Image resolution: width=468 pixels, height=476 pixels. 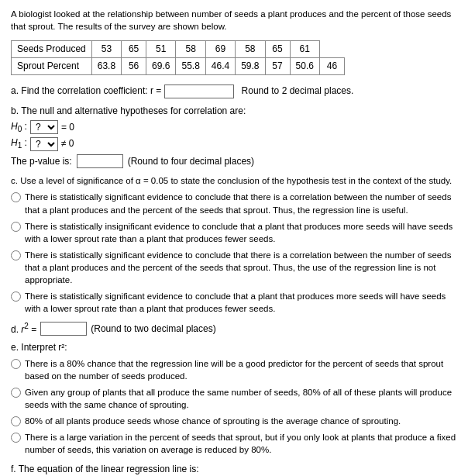 I want to click on part-c-option-2-text: There is statistically insignificant evi…, so click(x=241, y=233).